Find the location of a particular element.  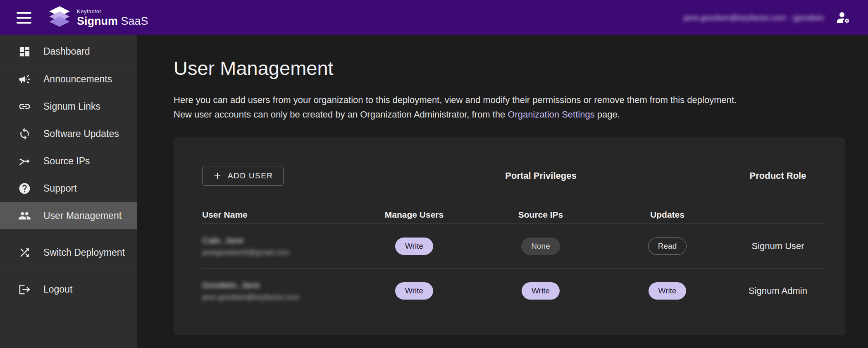

sidebar-item-user-management: User Management is located at coordinates (69, 216).